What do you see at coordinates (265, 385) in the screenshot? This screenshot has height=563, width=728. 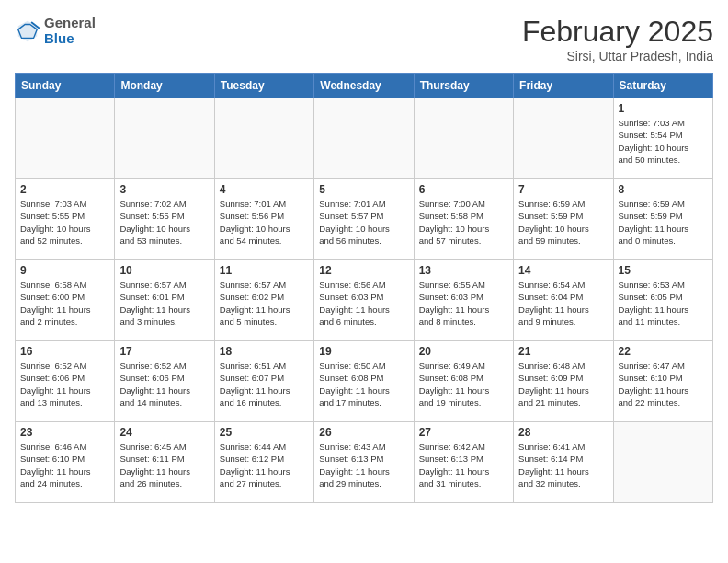 I see `day-info: Sunrise: 6:51 AM Sunset: 6:07 PM Dayligh…` at bounding box center [265, 385].